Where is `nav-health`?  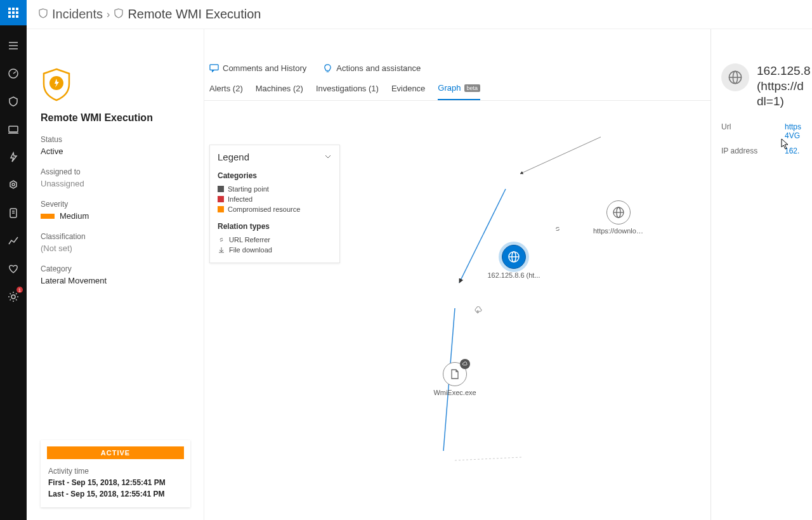
nav-health is located at coordinates (13, 269).